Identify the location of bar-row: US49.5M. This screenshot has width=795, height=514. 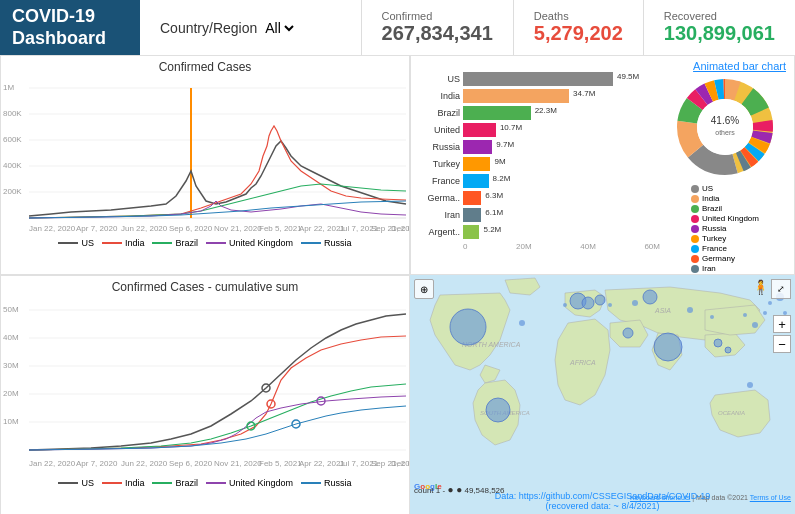
(540, 79).